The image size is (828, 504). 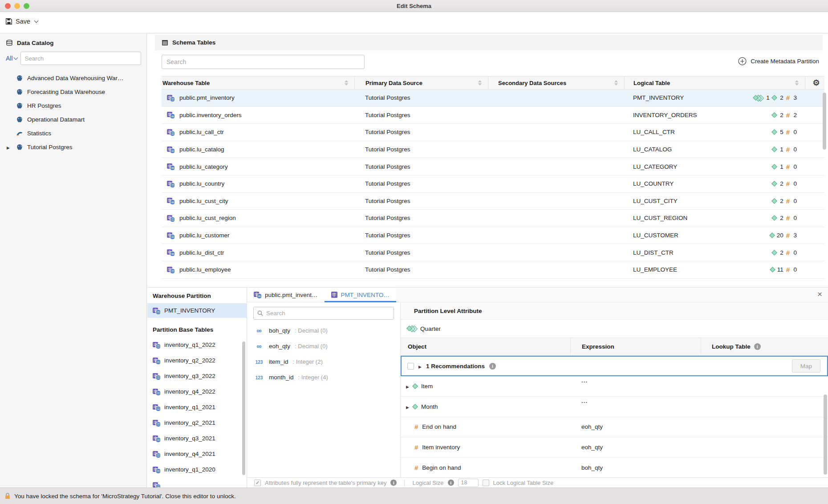 I want to click on col-logical-table: Logical Table, so click(x=652, y=83).